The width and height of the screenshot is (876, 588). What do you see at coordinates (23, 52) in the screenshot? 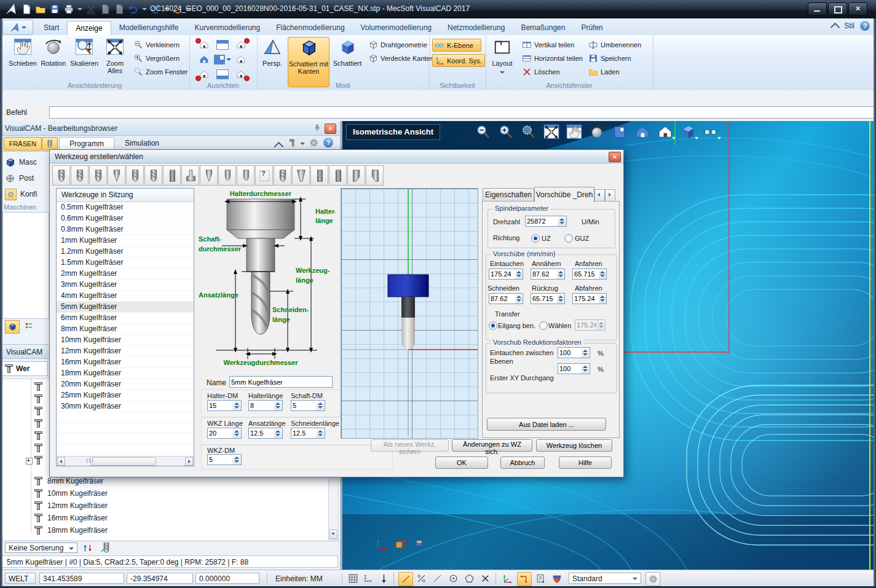
I see `pan-button: Schieben` at bounding box center [23, 52].